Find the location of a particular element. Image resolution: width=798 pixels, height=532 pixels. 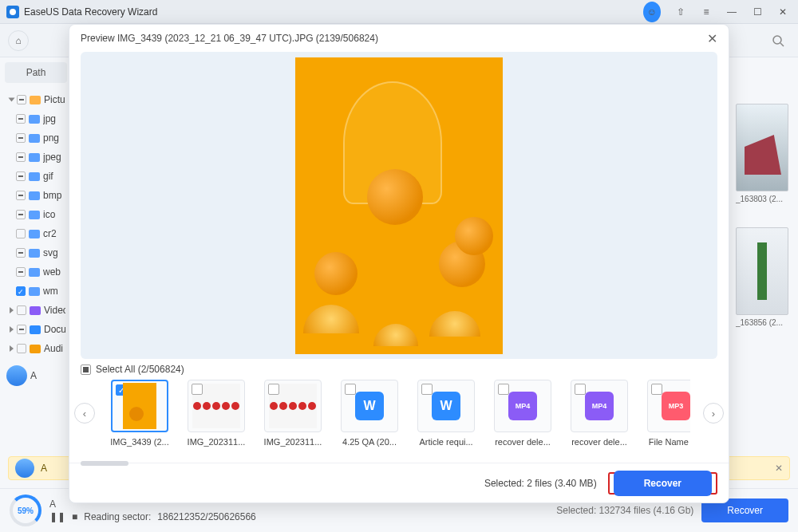

thumbnail-strip: ‹ IMG_3439 (2...IMG_202311...IMG_202311.… is located at coordinates (399, 420).